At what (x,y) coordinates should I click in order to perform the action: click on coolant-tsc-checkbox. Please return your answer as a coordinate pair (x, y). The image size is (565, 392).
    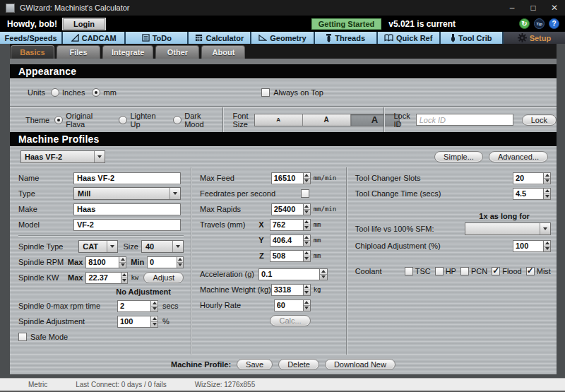
    Looking at the image, I should click on (409, 271).